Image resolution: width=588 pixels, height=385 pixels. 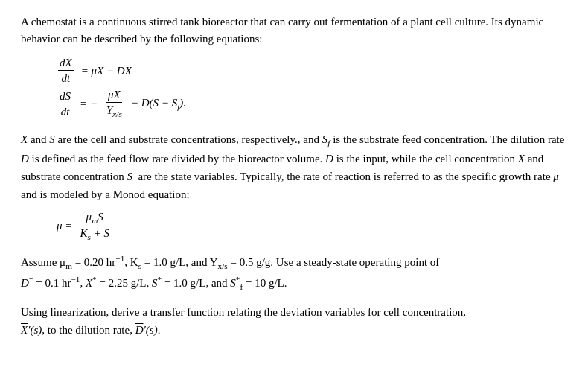 What do you see at coordinates (65, 104) in the screenshot?
I see `dsdt-fraction: dS dt` at bounding box center [65, 104].